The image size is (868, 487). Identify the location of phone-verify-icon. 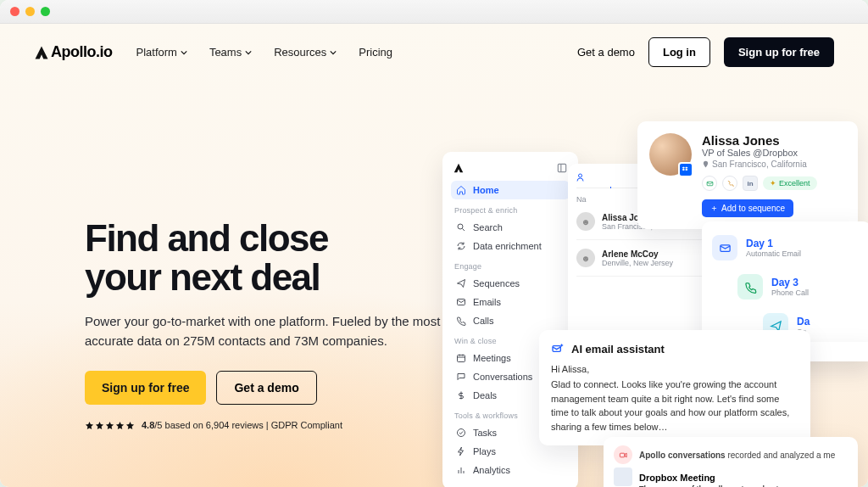
(730, 183).